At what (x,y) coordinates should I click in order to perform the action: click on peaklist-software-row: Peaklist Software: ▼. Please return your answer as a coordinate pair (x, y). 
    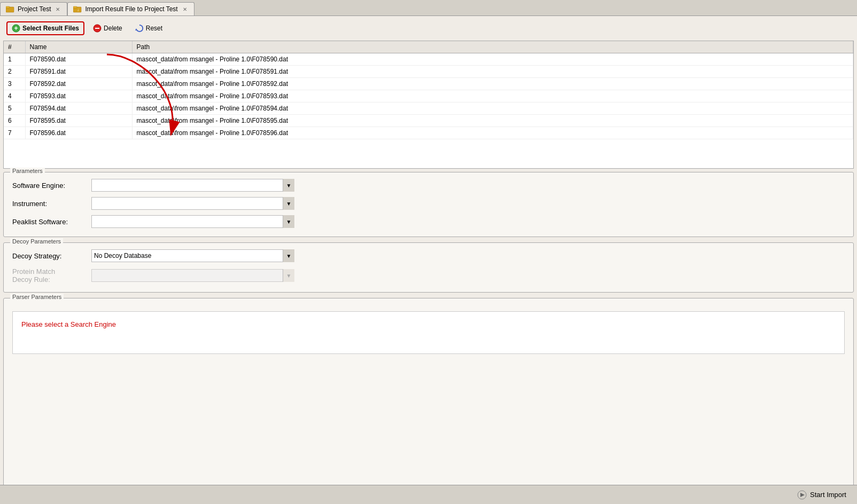
    Looking at the image, I should click on (428, 222).